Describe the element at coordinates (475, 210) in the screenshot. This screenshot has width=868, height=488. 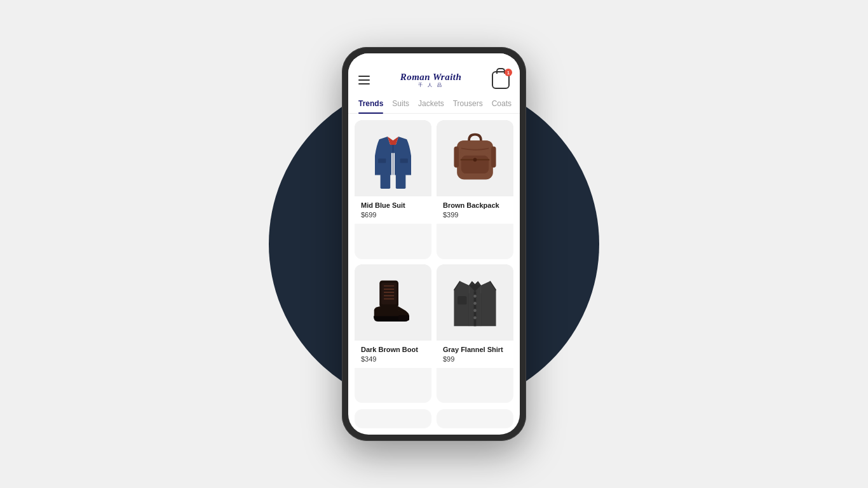
I see `product-info-backpack: Brown Backpack $399` at that location.